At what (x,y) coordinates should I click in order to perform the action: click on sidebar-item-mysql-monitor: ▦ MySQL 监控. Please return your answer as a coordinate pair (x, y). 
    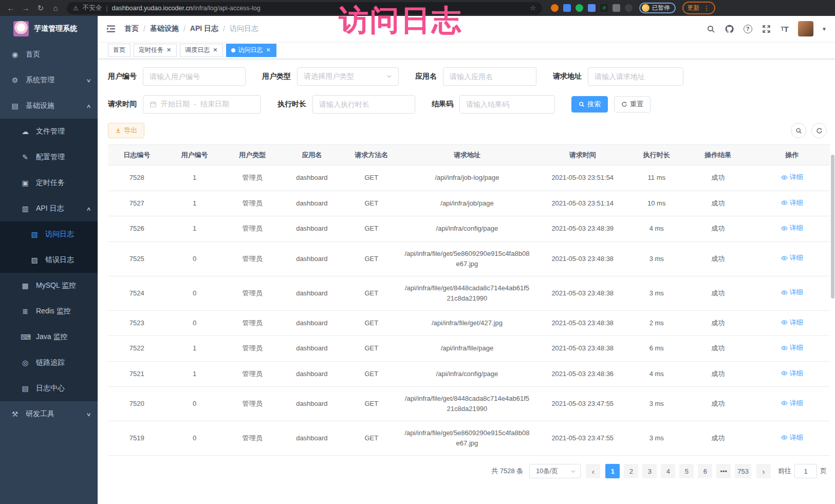
    Looking at the image, I should click on (49, 286).